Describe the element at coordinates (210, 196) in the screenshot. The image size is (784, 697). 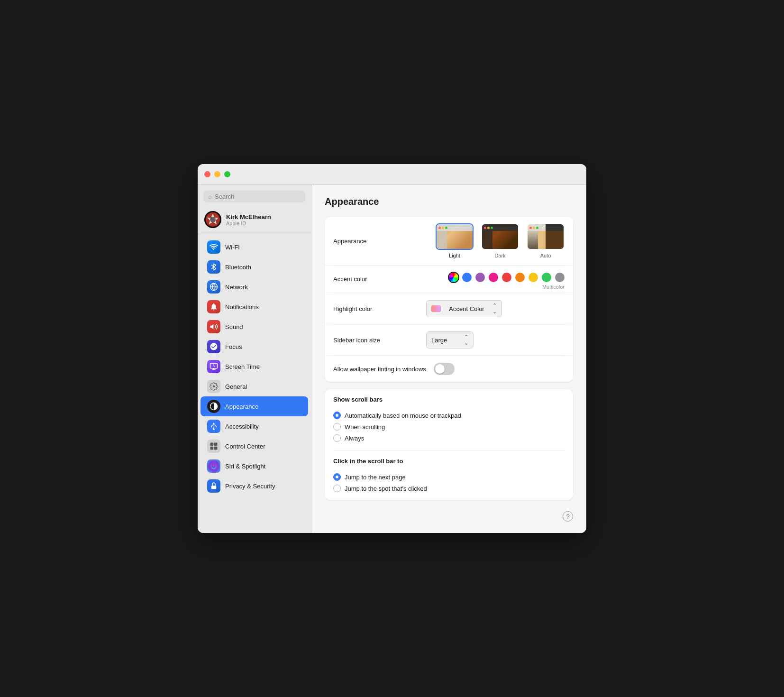
I see `search-icon: ⌕` at that location.